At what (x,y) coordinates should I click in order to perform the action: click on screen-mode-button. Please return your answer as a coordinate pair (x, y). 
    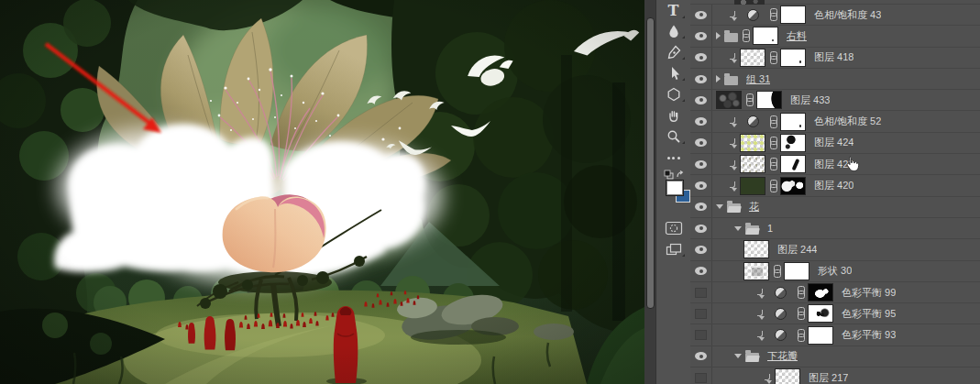
    Looking at the image, I should click on (673, 249).